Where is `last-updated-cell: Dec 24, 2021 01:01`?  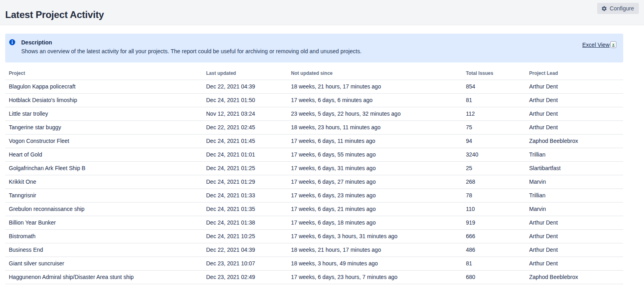 last-updated-cell: Dec 24, 2021 01:01 is located at coordinates (245, 155).